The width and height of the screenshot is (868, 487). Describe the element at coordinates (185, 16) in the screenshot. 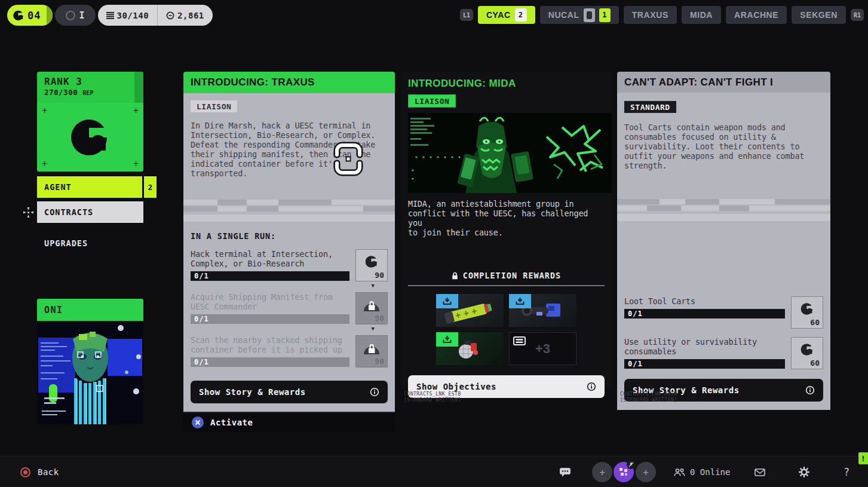

I see `credits-stat: 2,861` at that location.